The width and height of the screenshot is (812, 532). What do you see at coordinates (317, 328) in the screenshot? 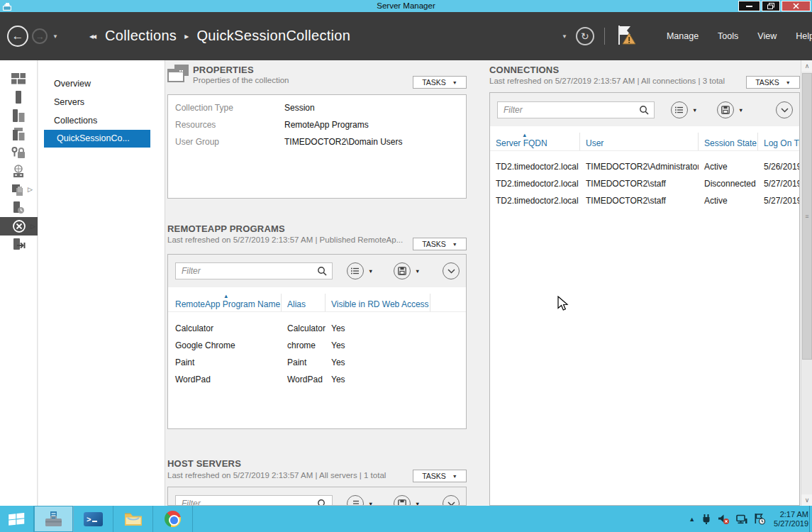
I see `table-row: Calculator Calculator Yes` at bounding box center [317, 328].